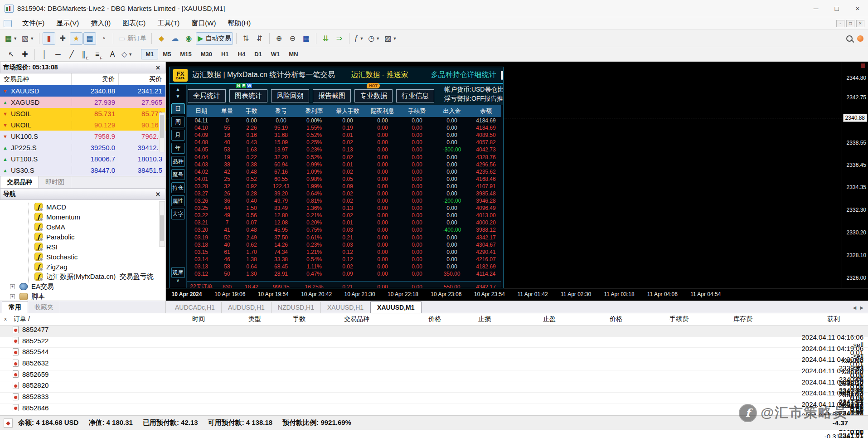 The height and width of the screenshot is (438, 868). What do you see at coordinates (660, 319) in the screenshot?
I see `orders-col-9: 手续费` at bounding box center [660, 319].